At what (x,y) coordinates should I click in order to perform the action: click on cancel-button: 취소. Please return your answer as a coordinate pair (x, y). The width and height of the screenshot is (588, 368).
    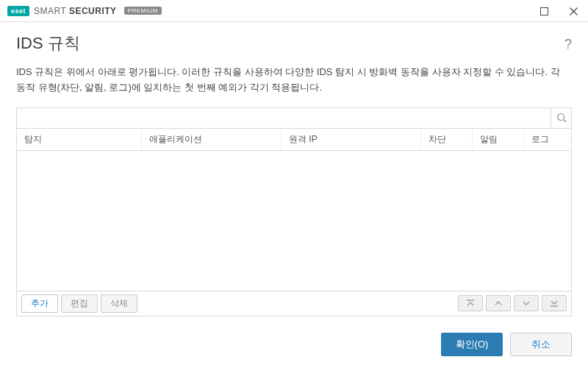
    Looking at the image, I should click on (541, 344).